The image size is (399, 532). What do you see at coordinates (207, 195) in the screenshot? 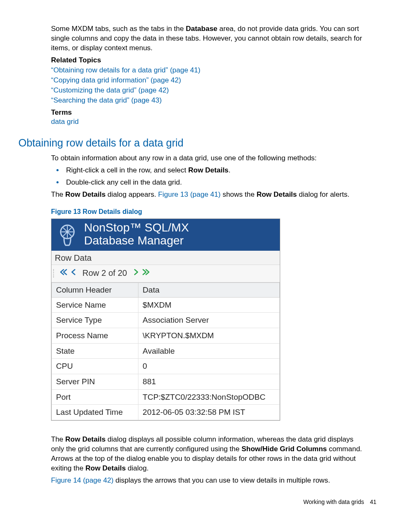
I see `dialog-appears-text: The Row Details dialog appears. Figure 1…` at bounding box center [207, 195].